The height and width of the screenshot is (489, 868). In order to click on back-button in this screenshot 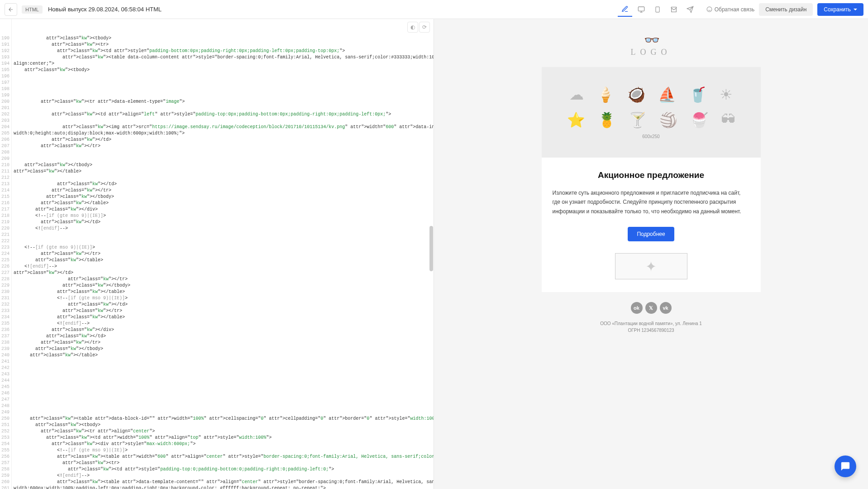, I will do `click(11, 10)`.